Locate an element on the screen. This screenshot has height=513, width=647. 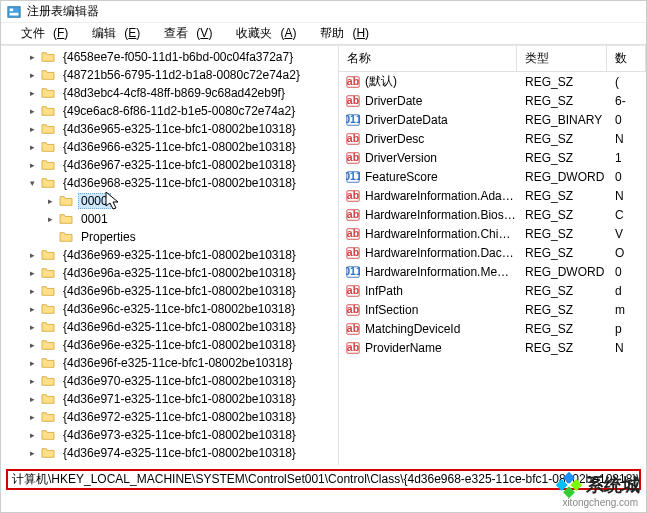
tree-node: ▸{4d36e96f-e325-11ce-bfc1-08002be10318} is located at coordinates (170, 363).